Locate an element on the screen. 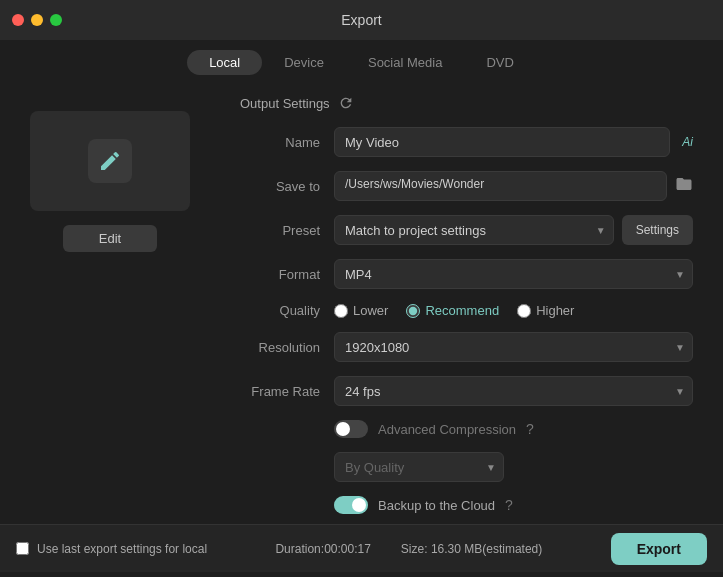 Image resolution: width=723 pixels, height=577 pixels. tab-device: Device is located at coordinates (304, 62).